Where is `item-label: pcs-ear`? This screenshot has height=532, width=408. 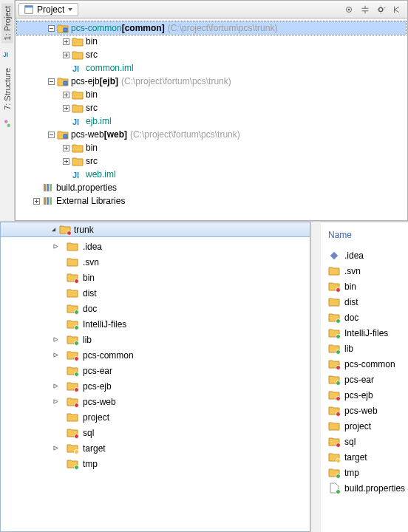
item-label: pcs-ear is located at coordinates (359, 380).